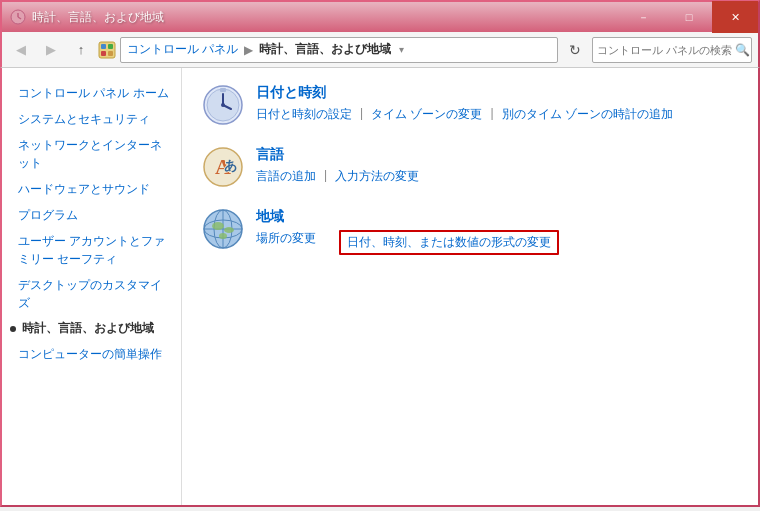  Describe the element at coordinates (98, 18) in the screenshot. I see `window-title: 時計、言語、および地域` at that location.